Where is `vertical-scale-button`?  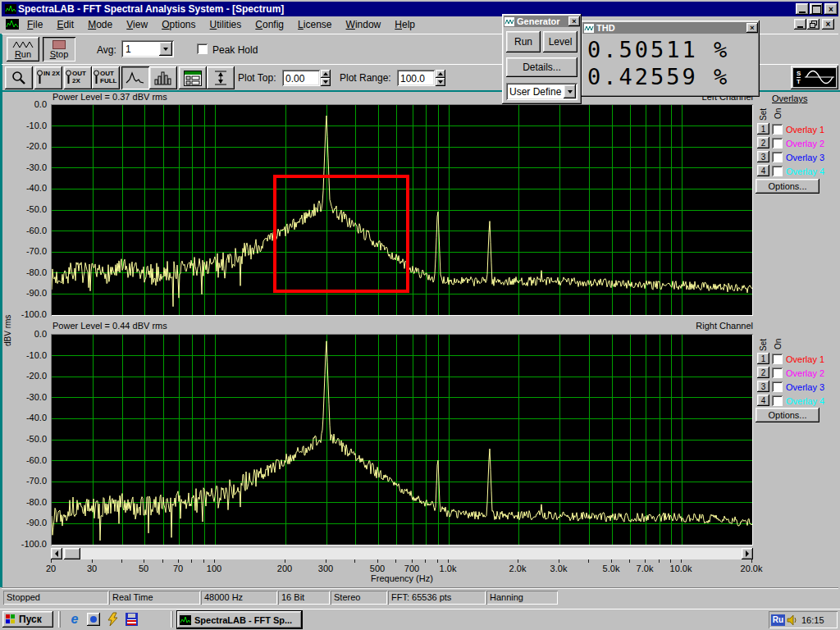
vertical-scale-button is located at coordinates (221, 78).